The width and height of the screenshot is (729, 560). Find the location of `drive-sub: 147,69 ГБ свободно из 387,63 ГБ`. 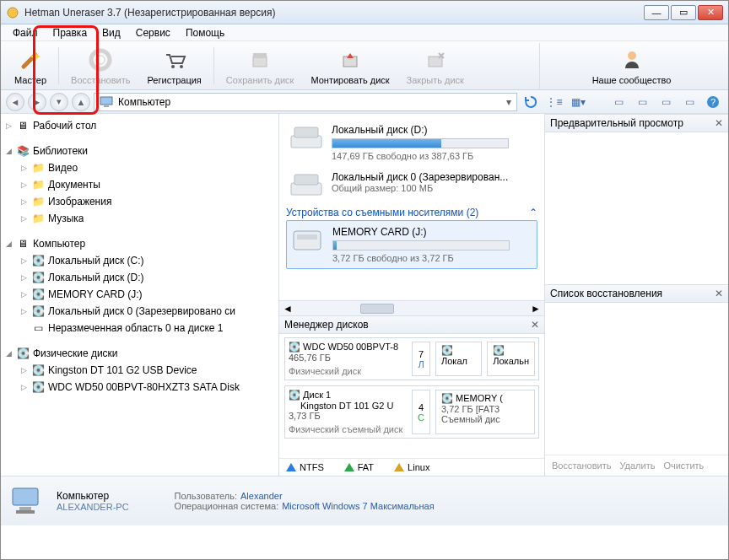

drive-sub: 147,69 ГБ свободно из 387,63 ГБ is located at coordinates (433, 156).